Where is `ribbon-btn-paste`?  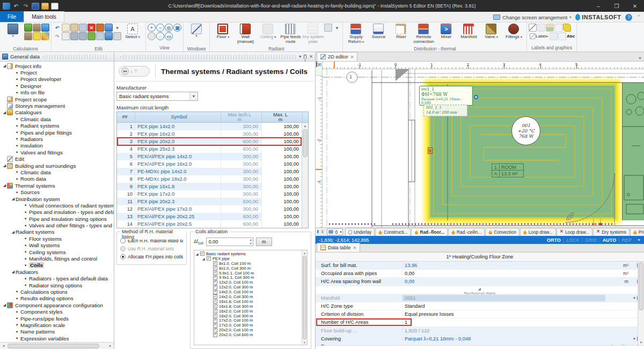 ribbon-btn-paste is located at coordinates (74, 28).